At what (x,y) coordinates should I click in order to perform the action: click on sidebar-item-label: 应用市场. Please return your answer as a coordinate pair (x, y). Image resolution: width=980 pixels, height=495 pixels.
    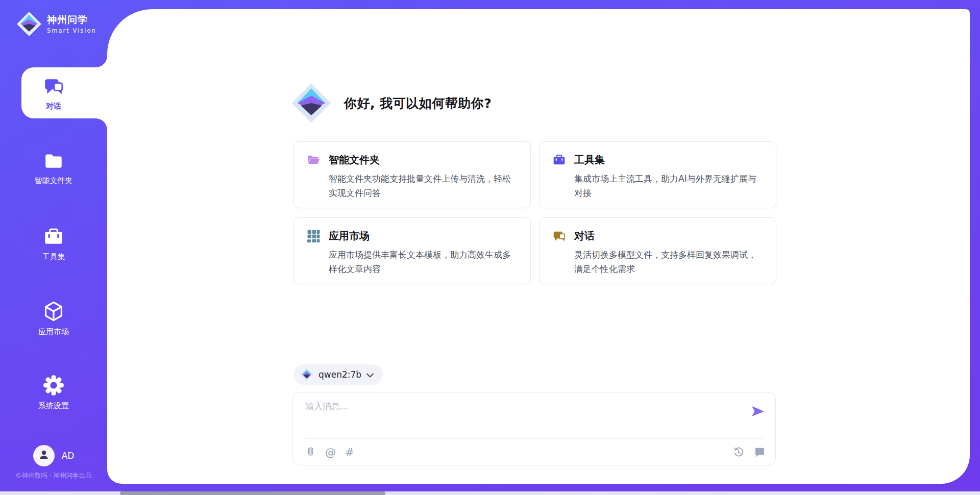
    Looking at the image, I should click on (54, 332).